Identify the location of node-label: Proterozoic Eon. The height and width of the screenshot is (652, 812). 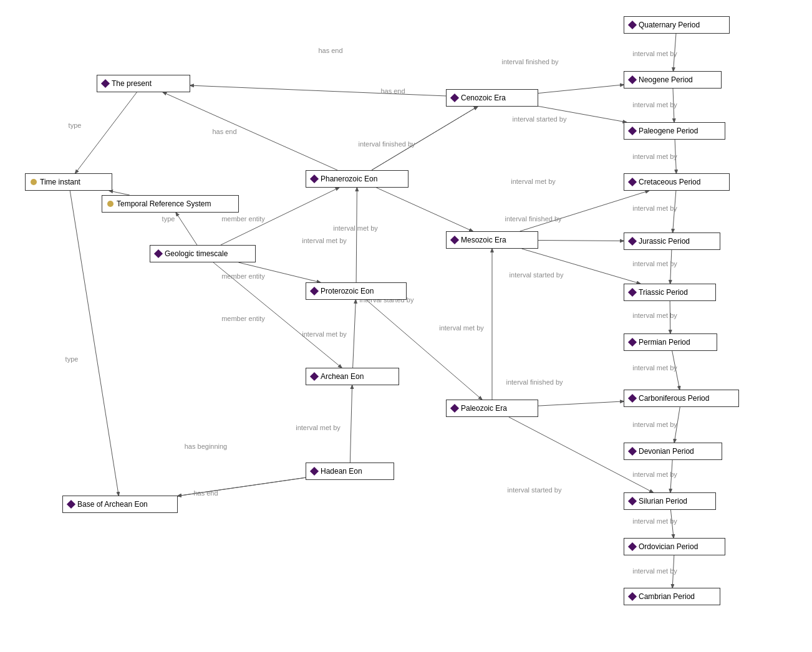
(347, 291).